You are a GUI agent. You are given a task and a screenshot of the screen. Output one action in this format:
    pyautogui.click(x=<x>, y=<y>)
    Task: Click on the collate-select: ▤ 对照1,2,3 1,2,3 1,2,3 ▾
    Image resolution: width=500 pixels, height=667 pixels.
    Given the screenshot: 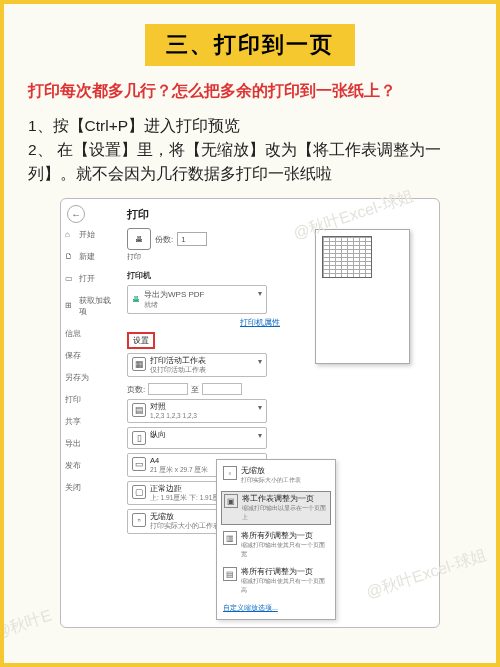 What is the action you would take?
    pyautogui.click(x=197, y=411)
    